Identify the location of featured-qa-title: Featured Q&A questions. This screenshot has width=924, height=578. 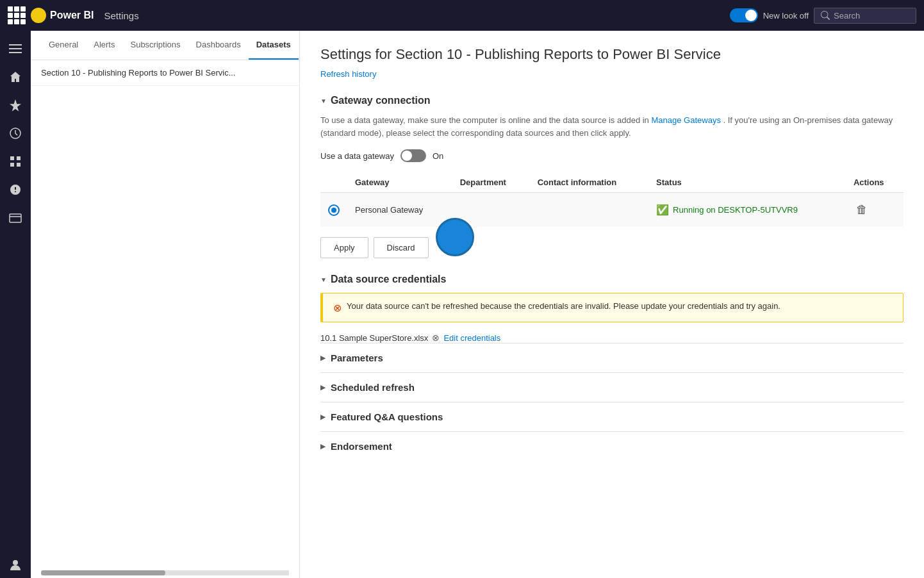
(387, 417).